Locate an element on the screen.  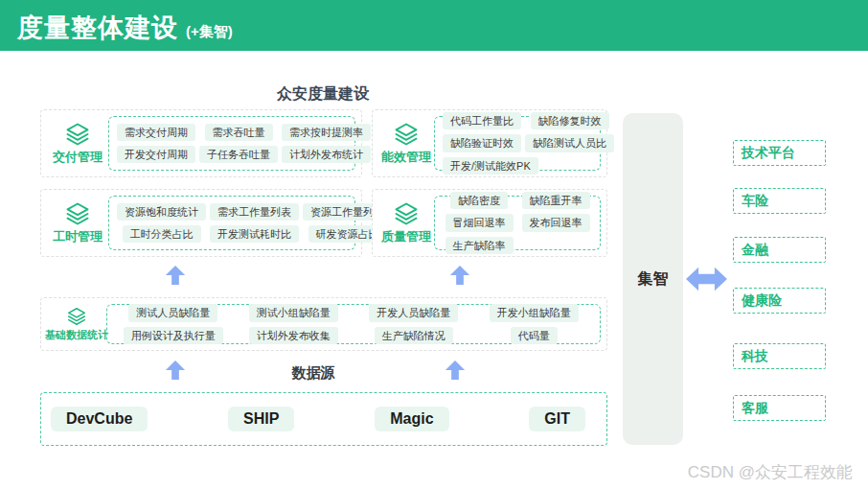
panel-side: 基础数据统计 is located at coordinates (77, 324).